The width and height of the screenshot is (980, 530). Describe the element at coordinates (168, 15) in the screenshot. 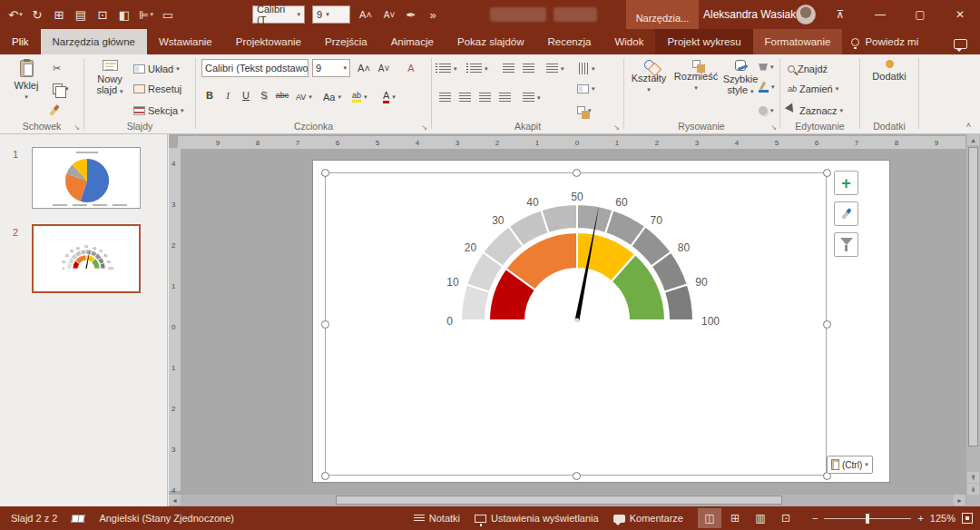

I see `touch-mode-button: ▭` at that location.